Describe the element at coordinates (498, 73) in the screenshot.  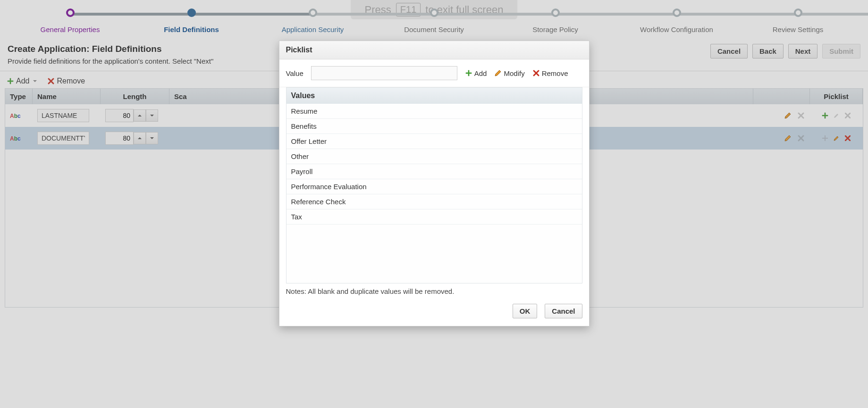
I see `pencil-icon` at that location.